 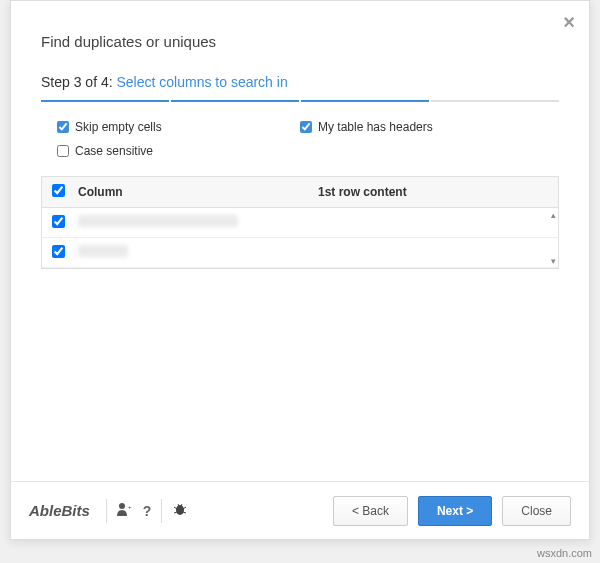 What do you see at coordinates (125, 510) in the screenshot?
I see `user-icon: +` at bounding box center [125, 510].